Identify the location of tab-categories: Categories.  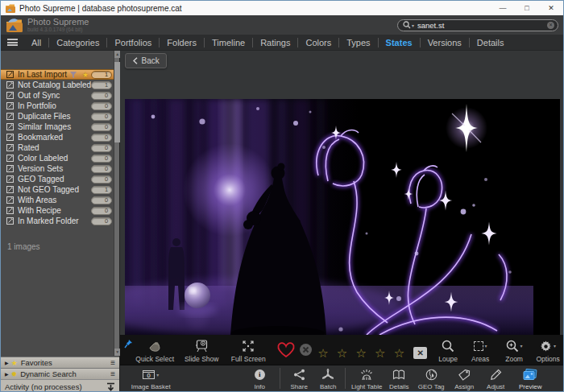
(77, 43).